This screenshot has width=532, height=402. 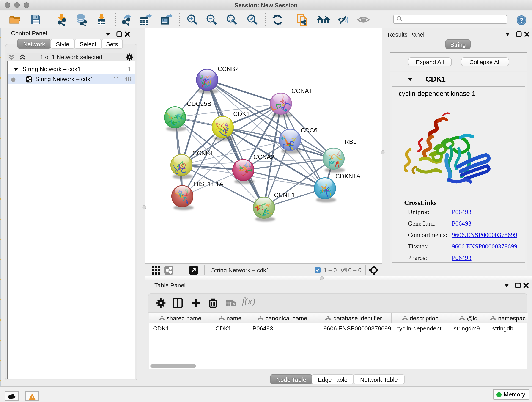 What do you see at coordinates (228, 69) in the screenshot?
I see `svg-text: CCNB2` at bounding box center [228, 69].